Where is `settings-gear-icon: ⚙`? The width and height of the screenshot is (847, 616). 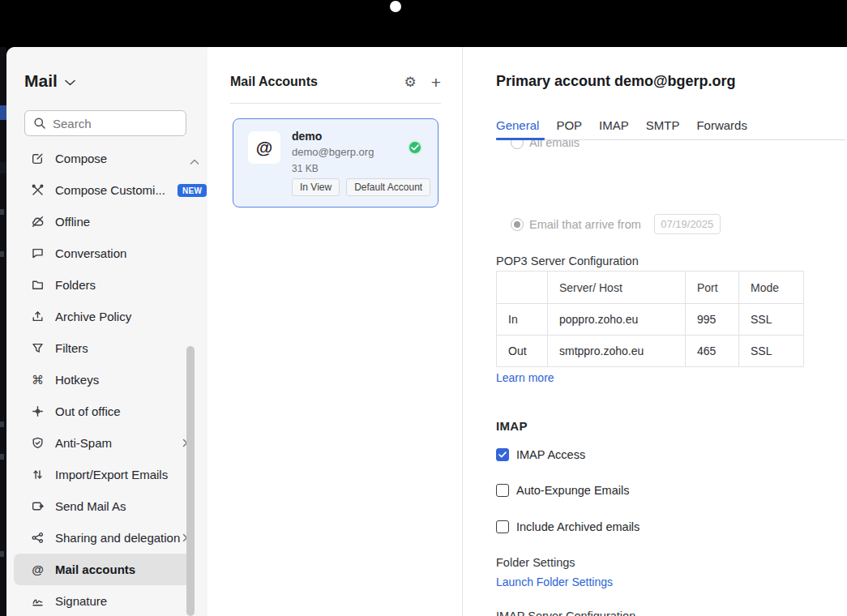 settings-gear-icon: ⚙ is located at coordinates (410, 83).